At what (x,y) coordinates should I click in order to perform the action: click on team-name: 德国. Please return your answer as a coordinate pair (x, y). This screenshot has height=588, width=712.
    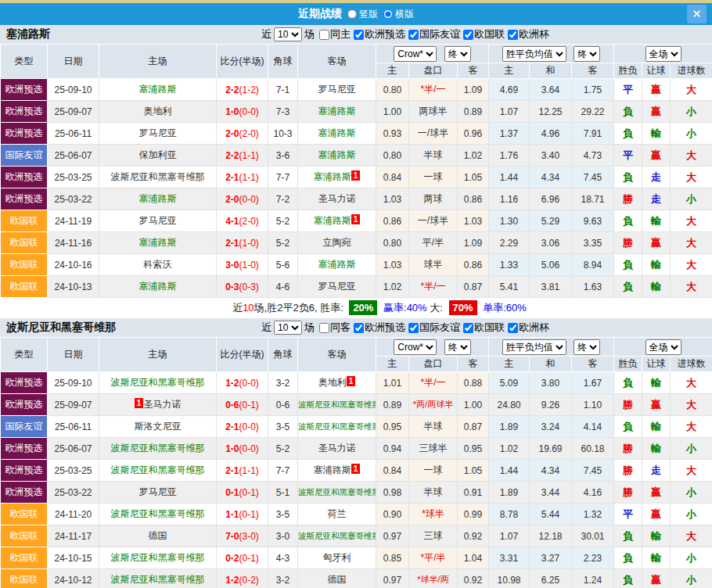
    Looking at the image, I should click on (337, 579).